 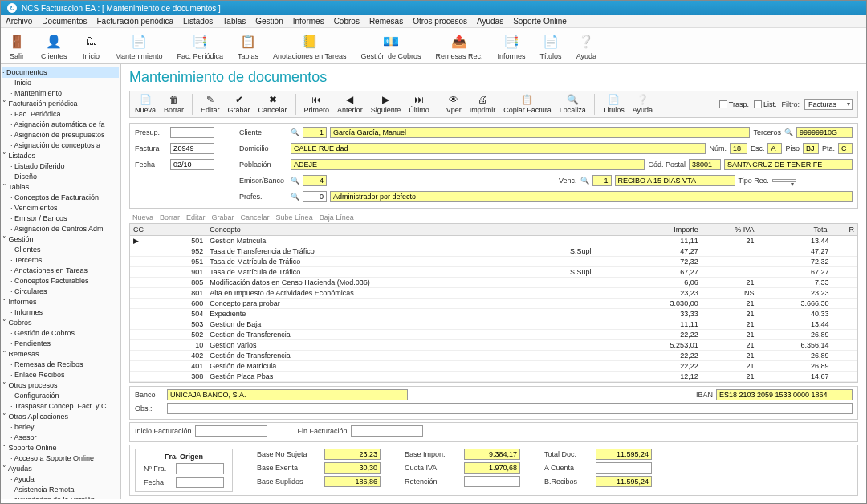 I want to click on lines-toolbar-button: Grabar, so click(x=223, y=217).